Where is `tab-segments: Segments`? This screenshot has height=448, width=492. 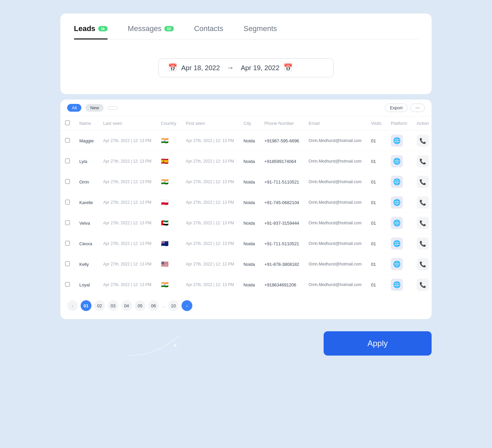 tab-segments: Segments is located at coordinates (261, 32).